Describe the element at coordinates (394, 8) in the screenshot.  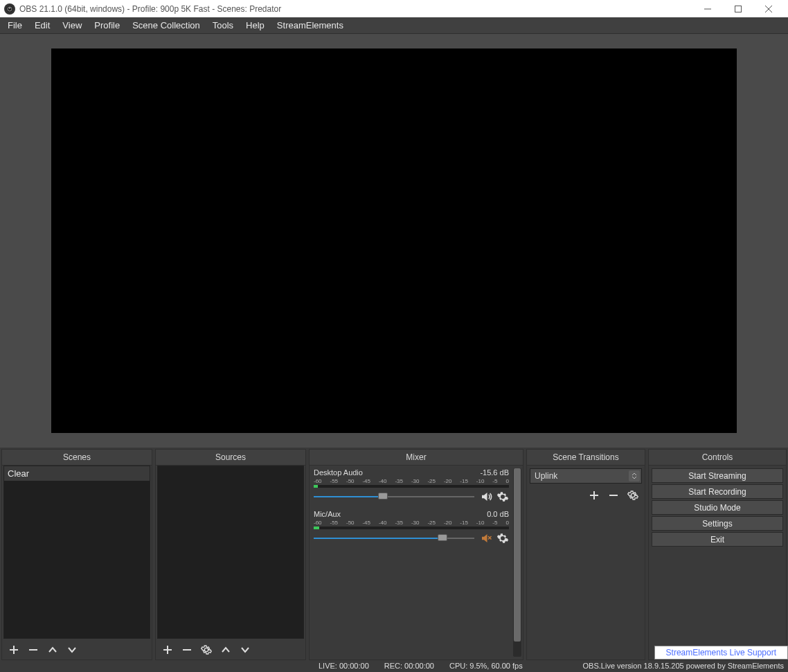
I see `window-titlebar: OBS 21.1.0 (64bit, windows) - Profile: 9…` at that location.